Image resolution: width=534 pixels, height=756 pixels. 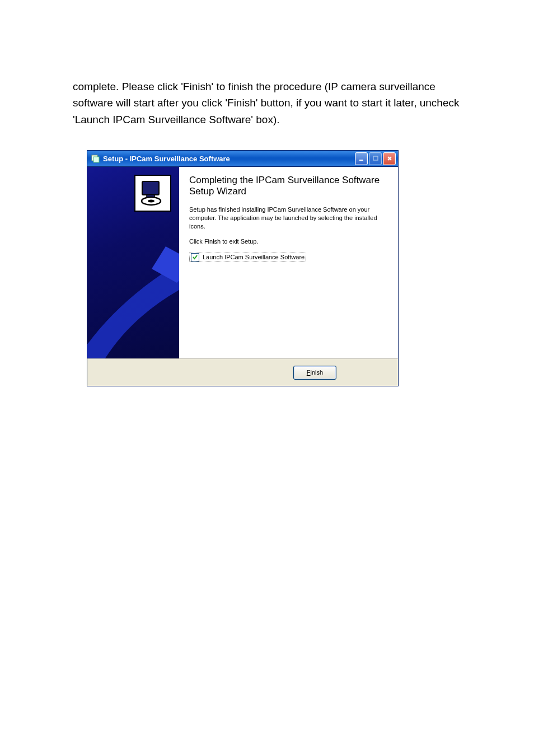 I want to click on launch-software-checkbox: Launch IPCam Surveillance Software, so click(x=247, y=258).